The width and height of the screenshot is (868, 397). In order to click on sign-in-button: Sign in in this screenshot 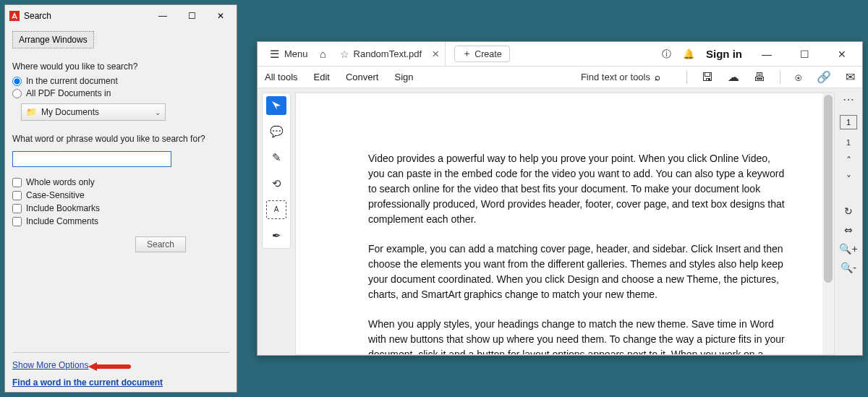, I will do `click(724, 54)`.